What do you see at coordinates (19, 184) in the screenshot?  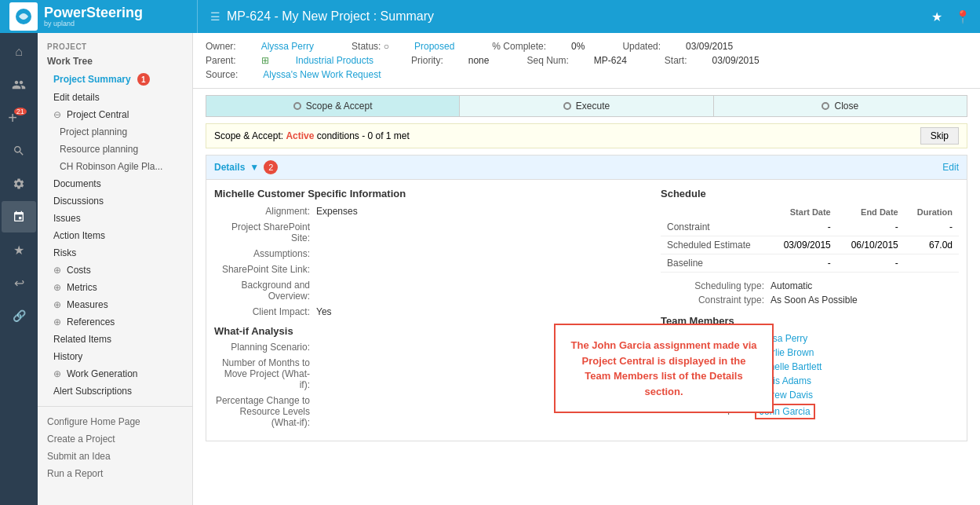 I see `nav-settings` at bounding box center [19, 184].